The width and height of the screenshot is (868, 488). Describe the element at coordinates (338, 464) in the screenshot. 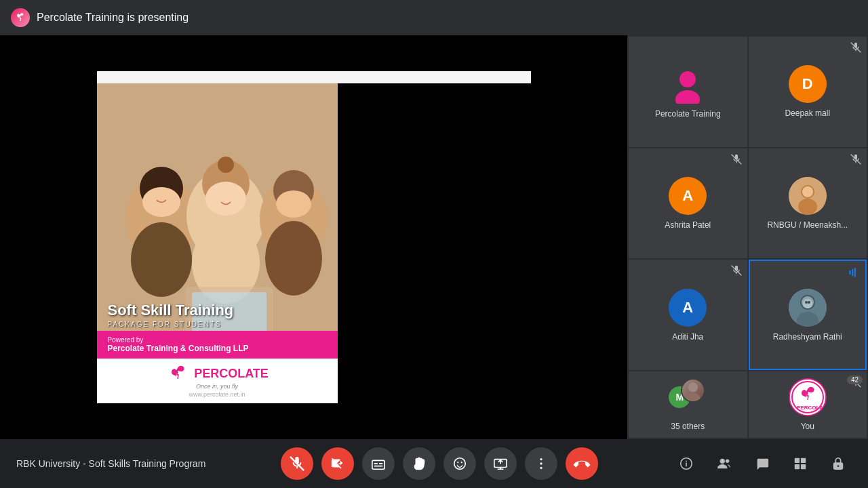

I see `camera-button` at that location.